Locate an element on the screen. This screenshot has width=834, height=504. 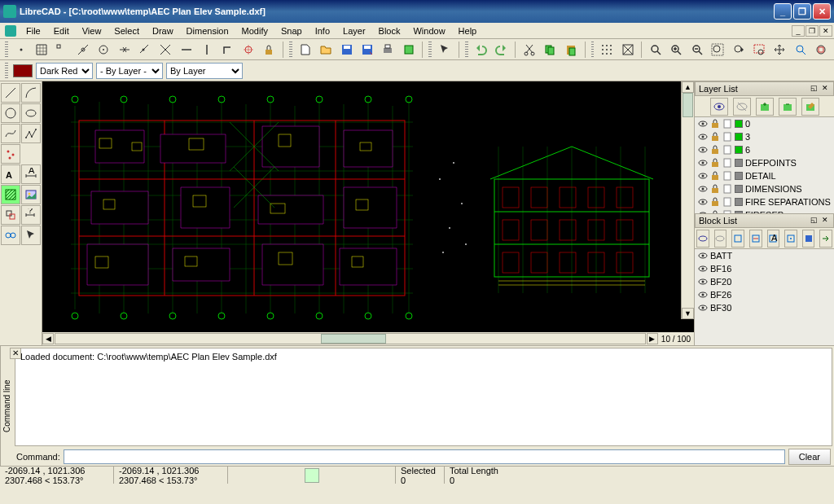
block-remove-icon is located at coordinates (756, 239).